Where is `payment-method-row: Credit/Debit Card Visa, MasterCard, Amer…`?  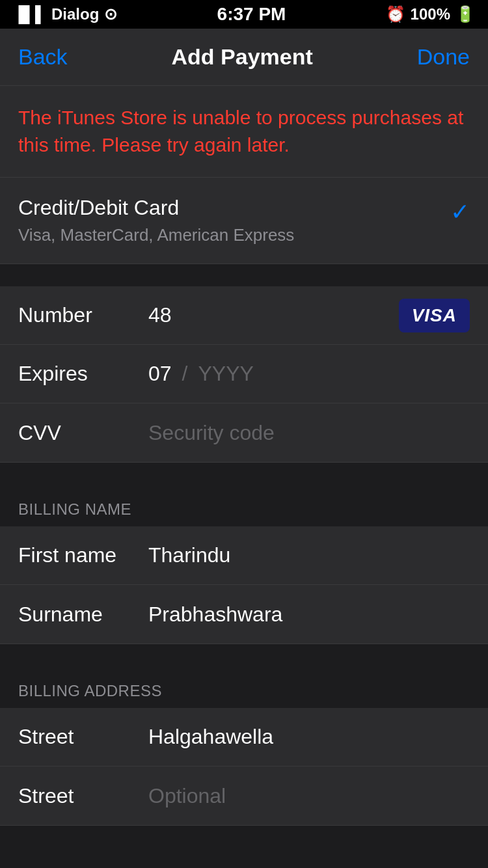
payment-method-row: Credit/Debit Card Visa, MasterCard, Amer… is located at coordinates (244, 221).